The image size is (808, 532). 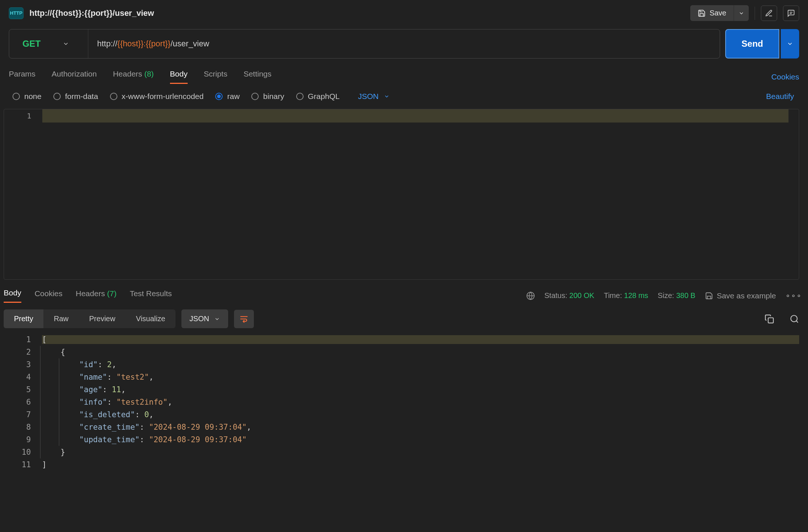 I want to click on tab-params: Params, so click(x=22, y=77).